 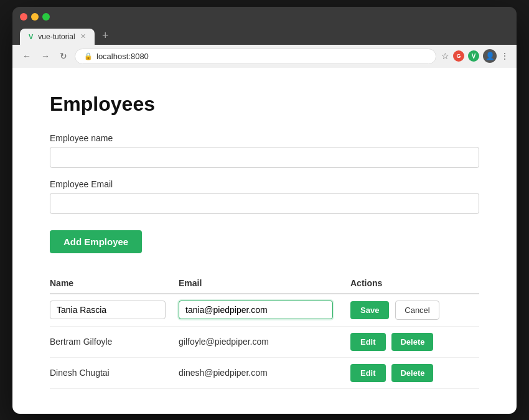 I want to click on row1-name-cell, so click(x=115, y=310).